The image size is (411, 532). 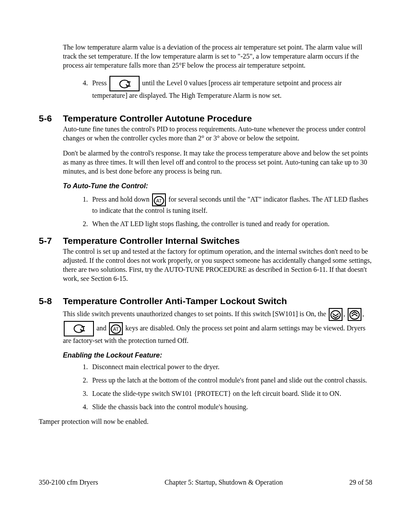 What do you see at coordinates (151, 240) in the screenshot?
I see `section-title-5-7: Temperature Controller Internal Switches` at bounding box center [151, 240].